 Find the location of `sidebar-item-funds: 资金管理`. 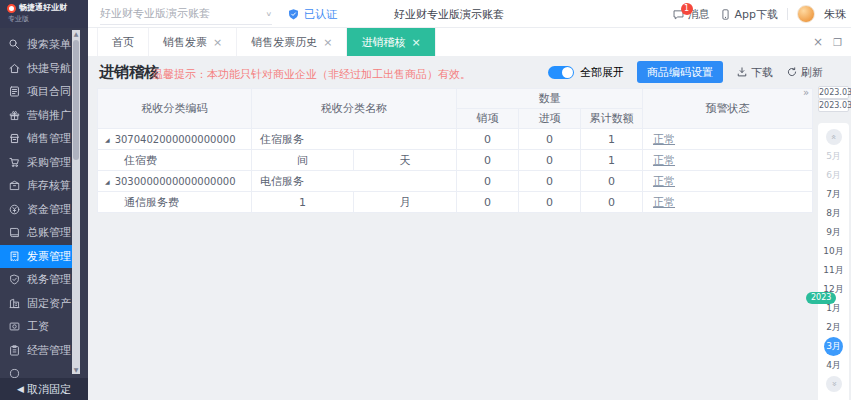

sidebar-item-funds: 资金管理 is located at coordinates (36, 210).